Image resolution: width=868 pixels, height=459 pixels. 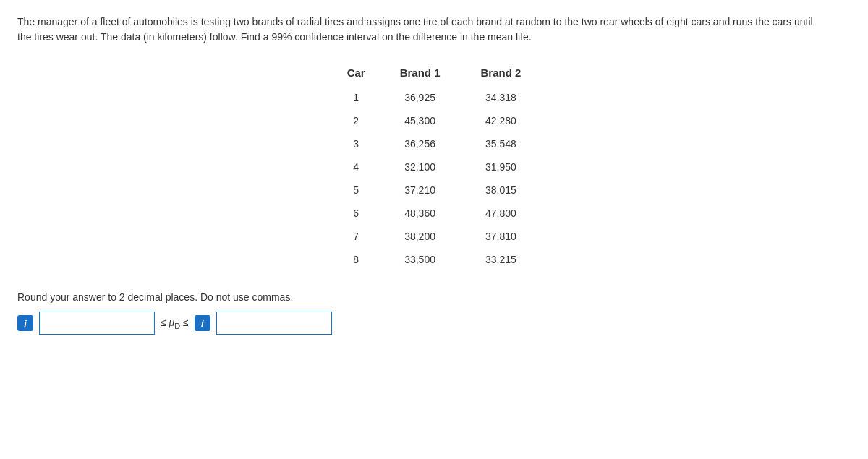 I want to click on answer-input-upper, so click(x=274, y=323).